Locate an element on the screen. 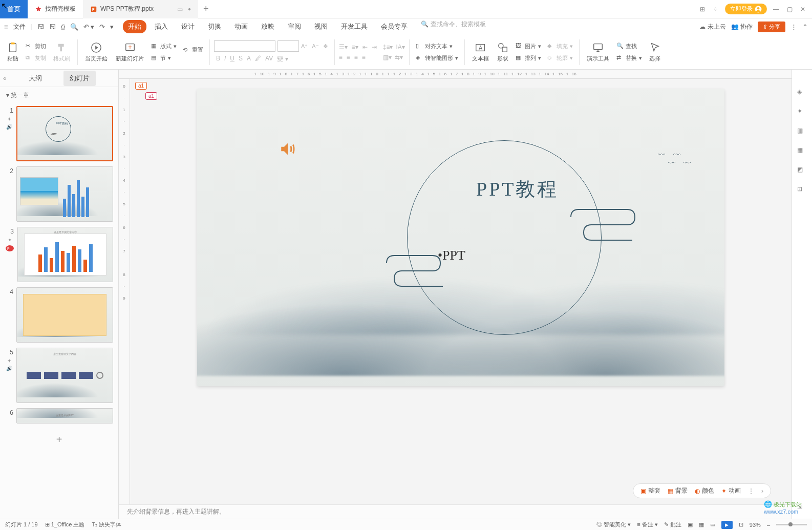 The height and width of the screenshot is (530, 812). reading-view-icon: ▭ is located at coordinates (713, 524).